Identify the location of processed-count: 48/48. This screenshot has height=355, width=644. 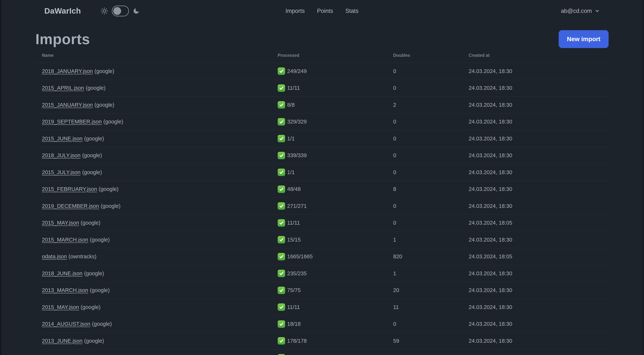
(294, 189).